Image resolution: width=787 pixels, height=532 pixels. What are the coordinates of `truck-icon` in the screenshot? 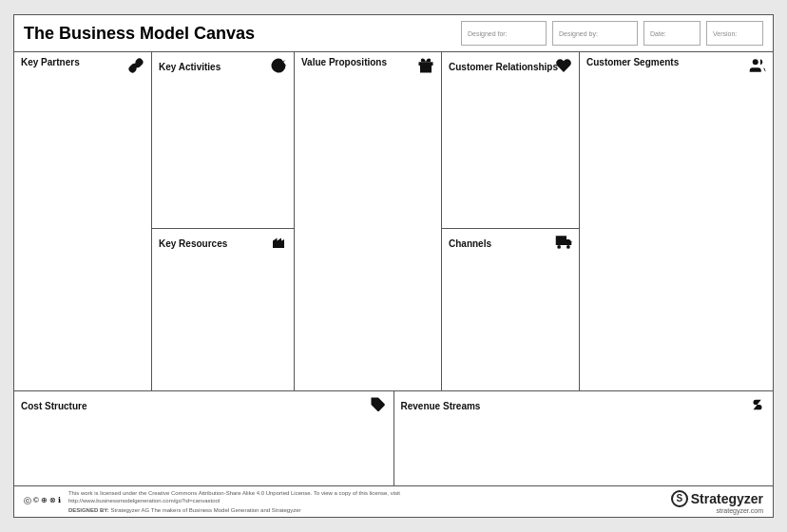 It's located at (564, 244).